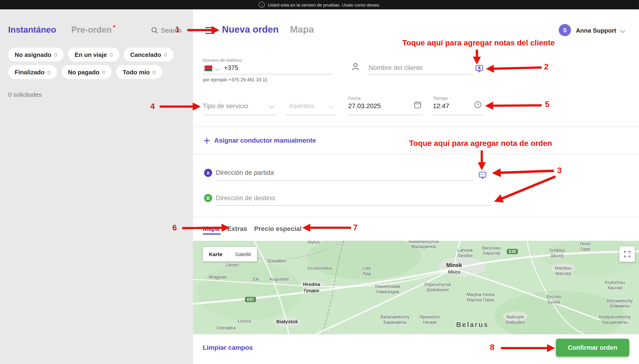  Describe the element at coordinates (265, 140) in the screenshot. I see `assign-driver-link: Asignar conductor manualmente` at that location.